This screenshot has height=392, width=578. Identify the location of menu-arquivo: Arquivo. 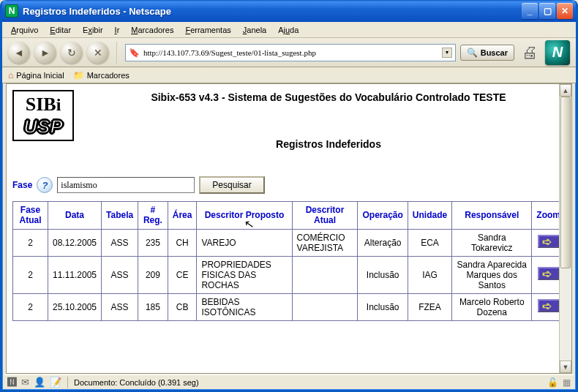
(25, 30).